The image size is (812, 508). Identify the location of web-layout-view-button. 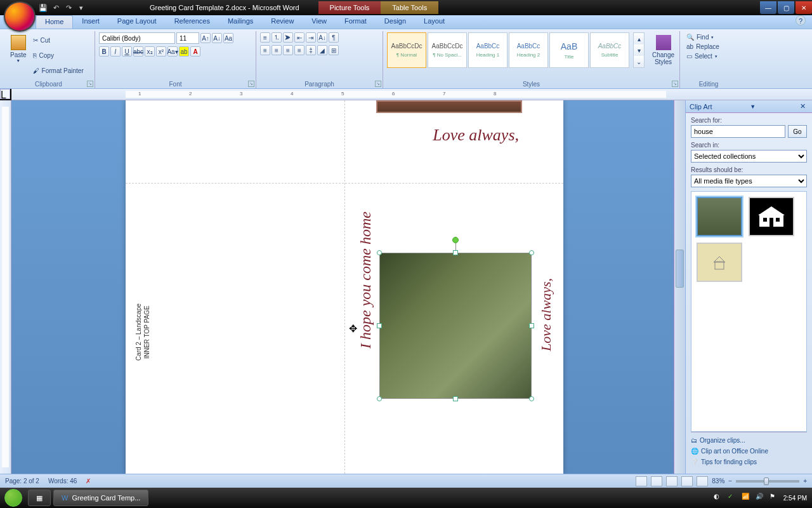
(672, 481).